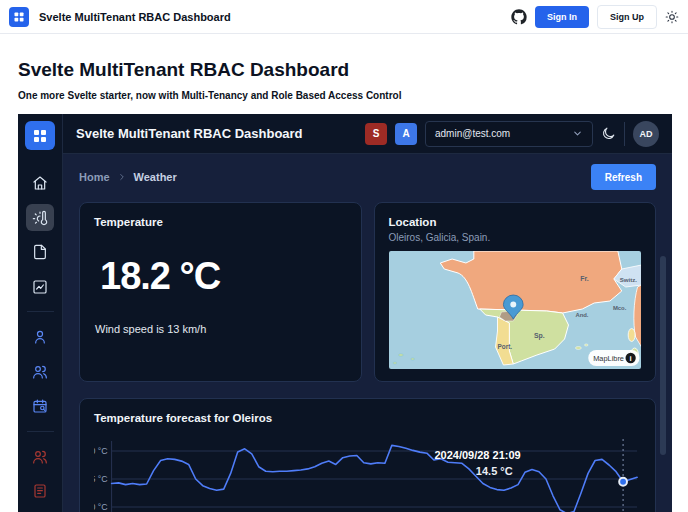 The image size is (688, 512). Describe the element at coordinates (122, 177) in the screenshot. I see `chevron-right-icon` at that location.